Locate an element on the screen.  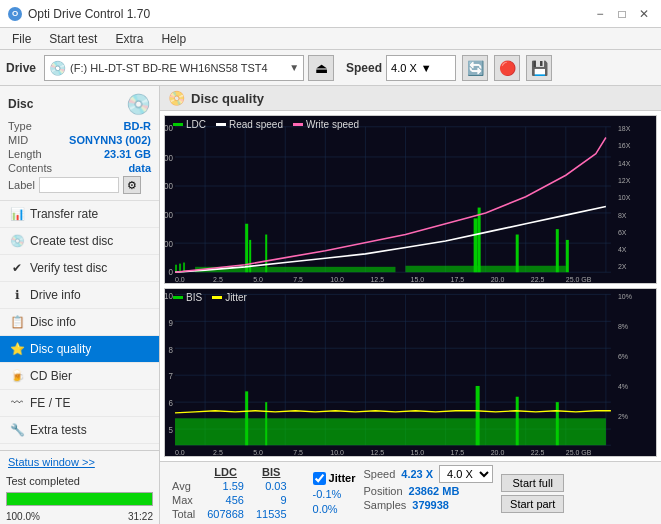
toolbar: Drive 💿 (F:) HL-DT-ST BD-RE WH16NS58 TST… is located at coordinates (330, 68).